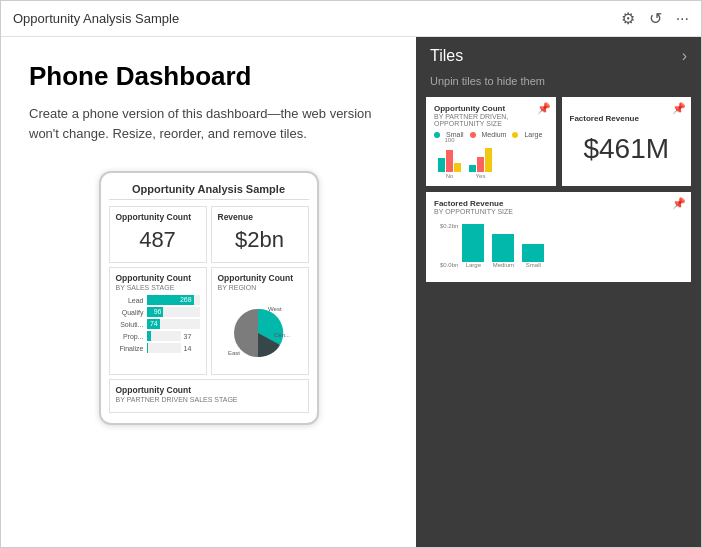 The image size is (702, 548). Describe the element at coordinates (449, 140) in the screenshot. I see `bar-axis-label-100: 100` at that location.